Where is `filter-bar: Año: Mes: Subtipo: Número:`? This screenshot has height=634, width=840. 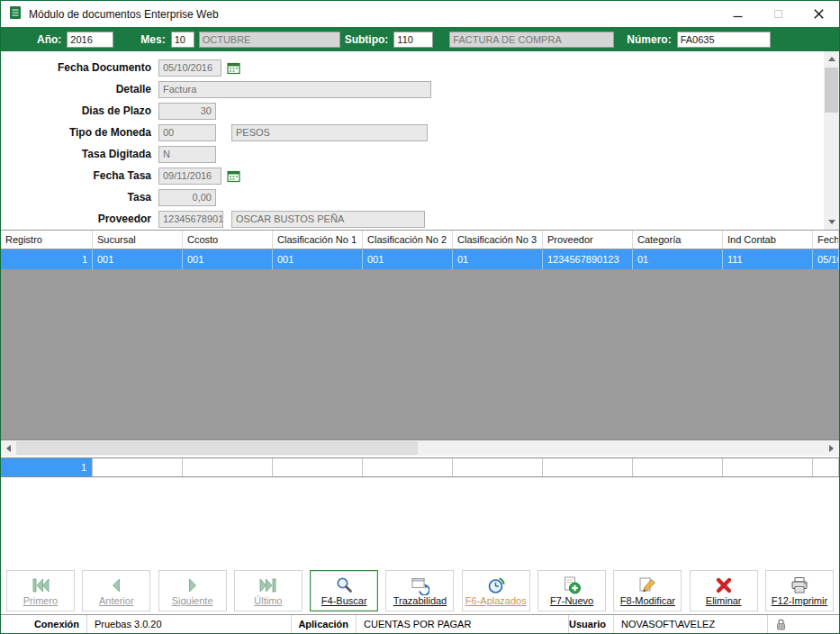 filter-bar: Año: Mes: Subtipo: Número: is located at coordinates (420, 40).